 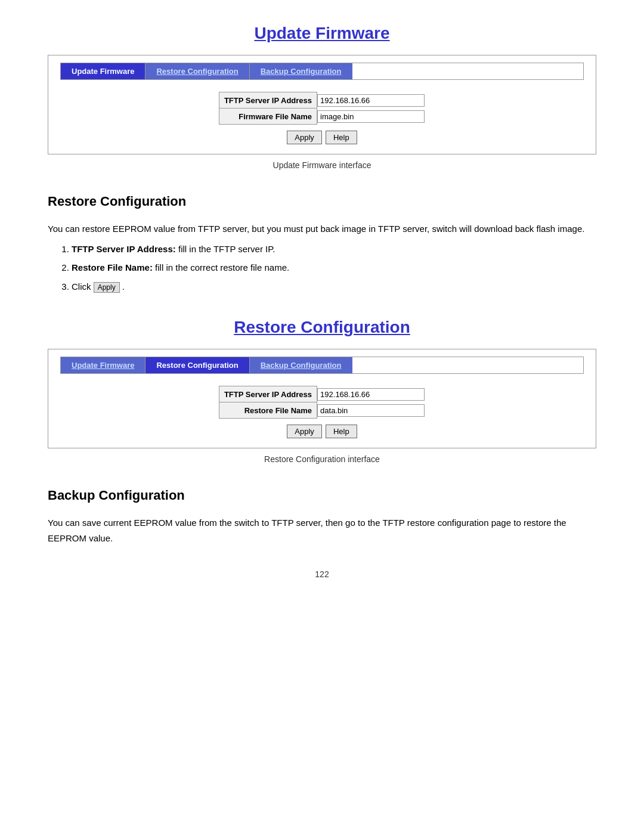 I want to click on step1-text: fill in the TFTP server IP., so click(x=227, y=249).